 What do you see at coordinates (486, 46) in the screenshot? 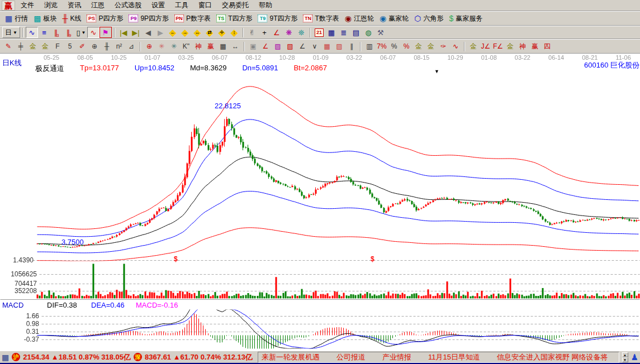
I see `j-fan-tool: J∠` at bounding box center [486, 46].